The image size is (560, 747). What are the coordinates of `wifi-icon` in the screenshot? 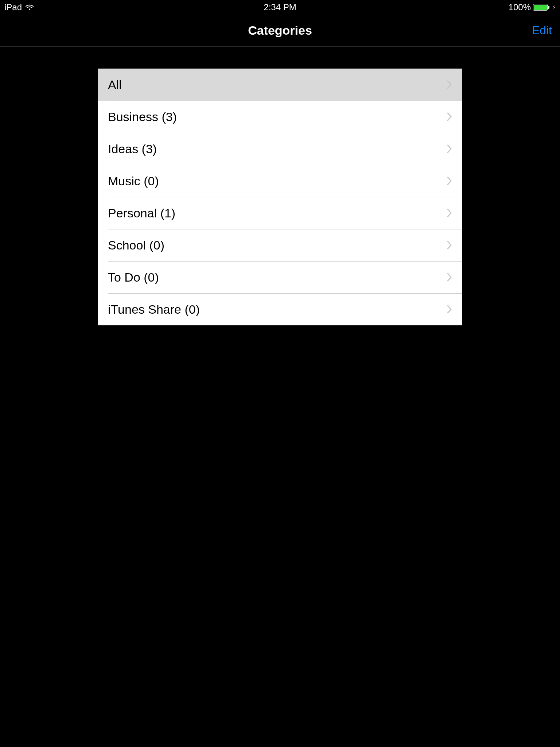 It's located at (30, 7).